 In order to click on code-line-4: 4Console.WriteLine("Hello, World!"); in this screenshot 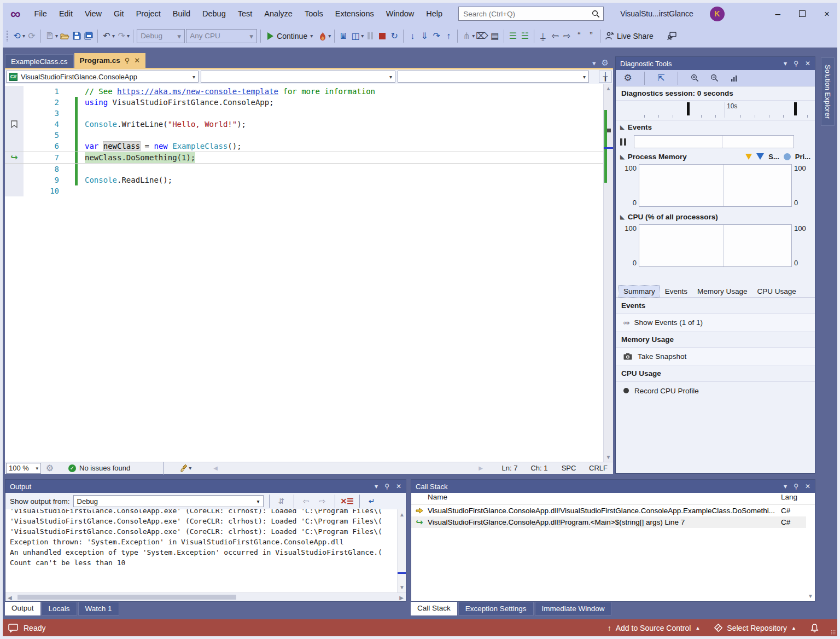, I will do `click(304, 124)`.